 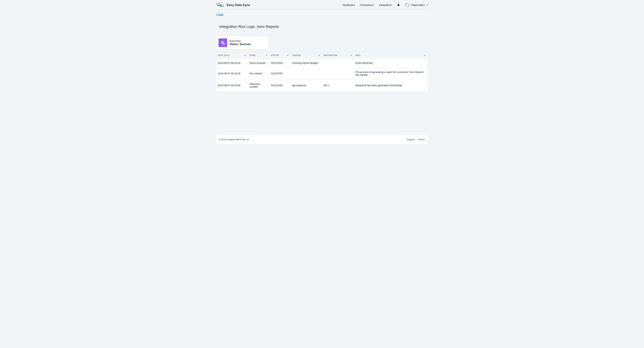 What do you see at coordinates (223, 43) in the screenshot?
I see `gears-icon` at bounding box center [223, 43].